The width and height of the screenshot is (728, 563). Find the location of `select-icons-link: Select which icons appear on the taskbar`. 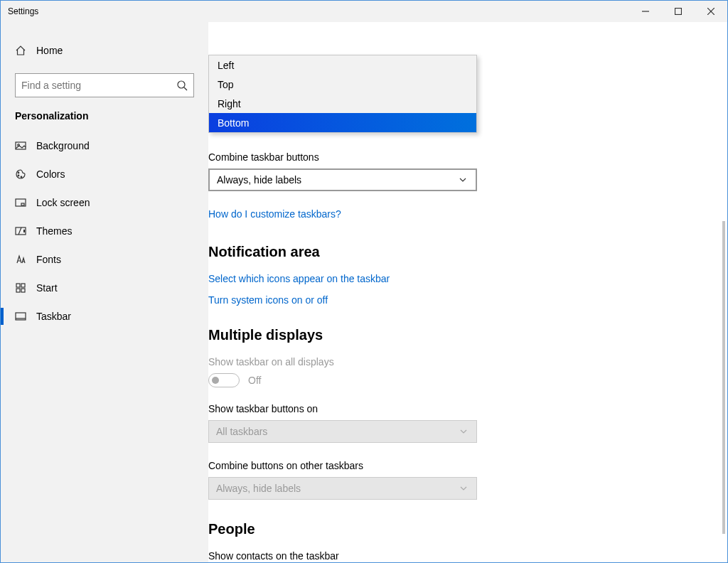

select-icons-link: Select which icons appear on the taskbar is located at coordinates (343, 279).